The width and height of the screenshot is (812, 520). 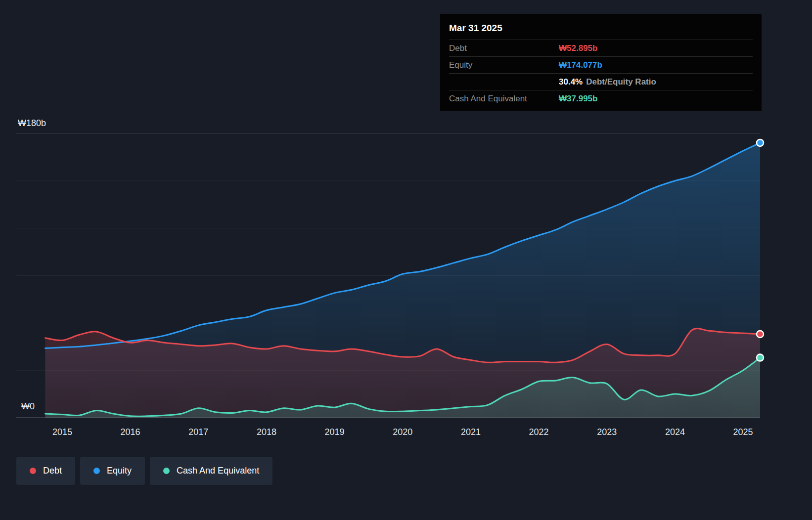 What do you see at coordinates (656, 65) in the screenshot?
I see `tooltip-row-value: ₩174.077b` at bounding box center [656, 65].